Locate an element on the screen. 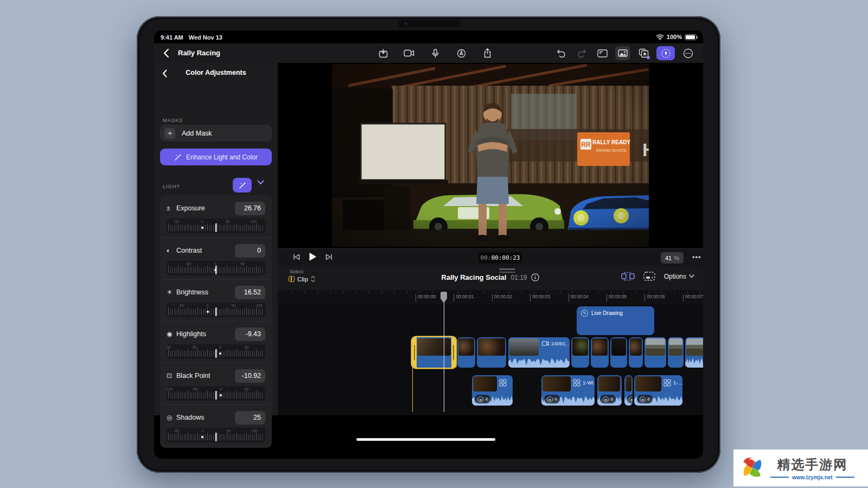 This screenshot has height=488, width=868. import-media-icon is located at coordinates (383, 53).